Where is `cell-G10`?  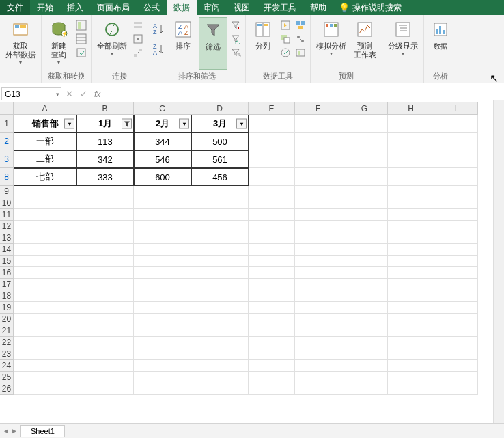 cell-G10 is located at coordinates (365, 204).